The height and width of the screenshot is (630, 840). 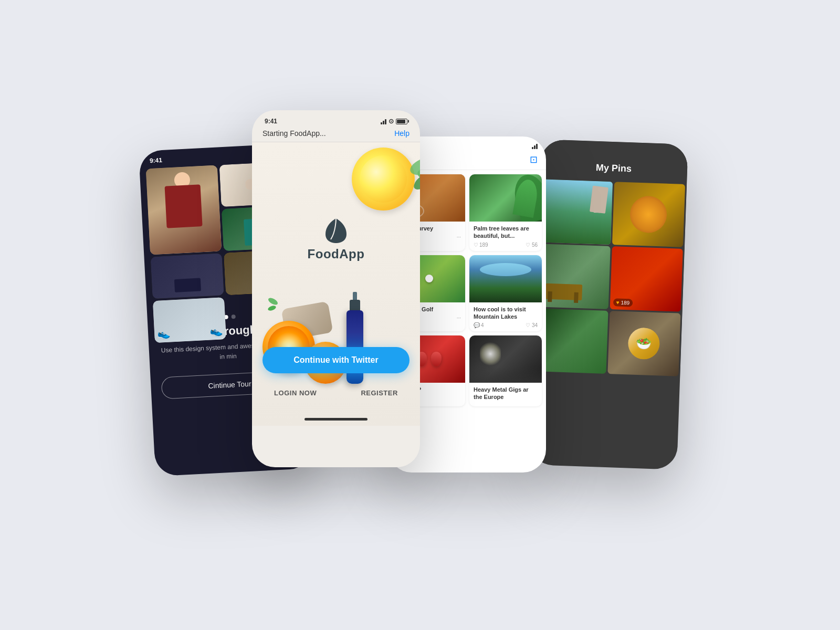 I want to click on heart-icon: ♥, so click(x=617, y=302).